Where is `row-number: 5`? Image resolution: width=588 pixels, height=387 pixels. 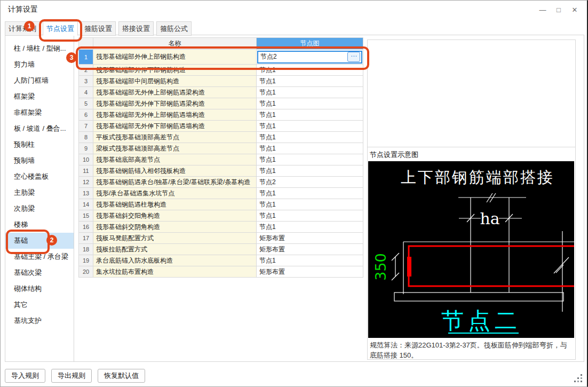 row-number: 5 is located at coordinates (86, 104).